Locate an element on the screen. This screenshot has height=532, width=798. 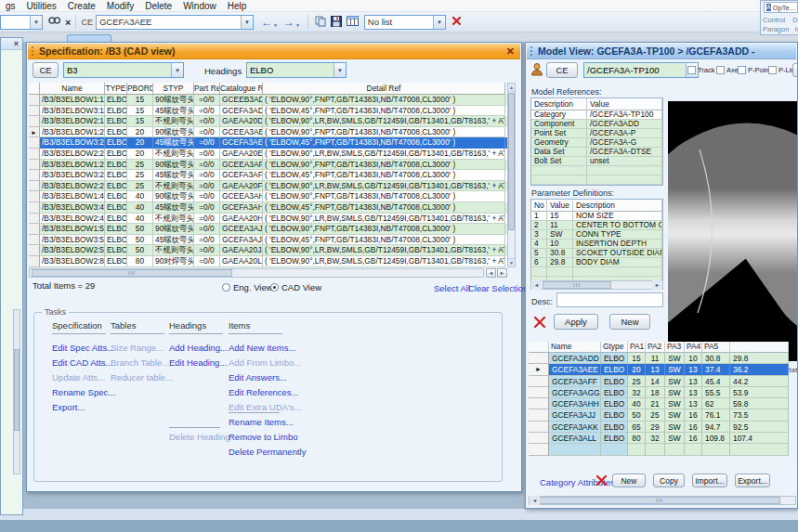
table-row: ►/B3/B3ELBOW1:20ELBO2090螺纹弯头=0/0GCEEA3AE… is located at coordinates (268, 133).